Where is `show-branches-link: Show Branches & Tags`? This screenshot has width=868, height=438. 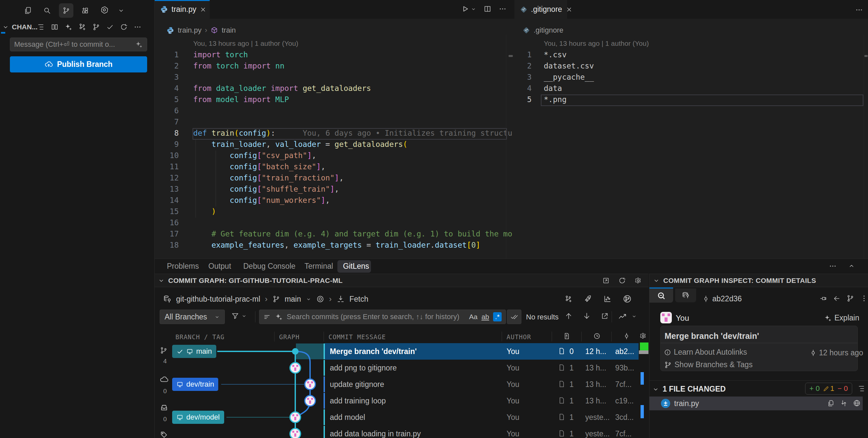
show-branches-link: Show Branches & Tags is located at coordinates (708, 365).